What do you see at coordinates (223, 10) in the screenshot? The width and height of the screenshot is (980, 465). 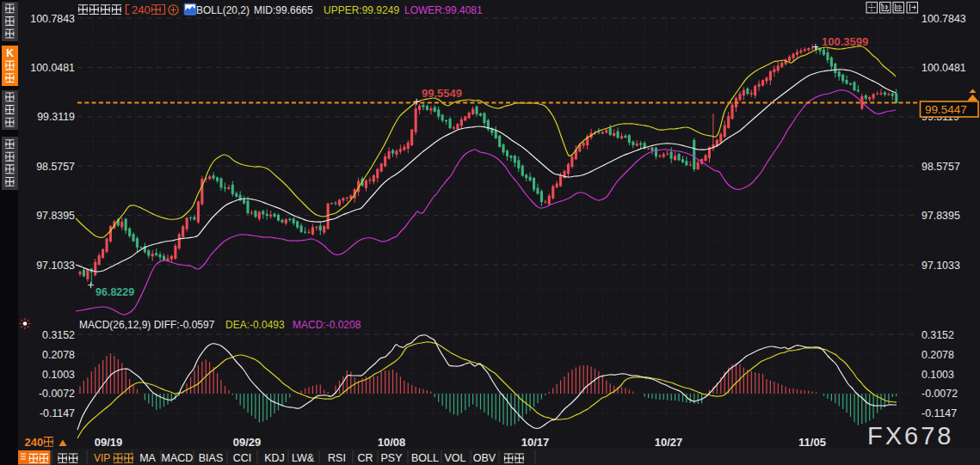 I see `svg-text: BOLL(20,2)` at bounding box center [223, 10].